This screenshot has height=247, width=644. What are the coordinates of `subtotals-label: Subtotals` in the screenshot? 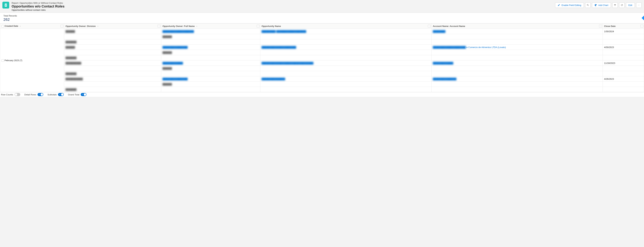 It's located at (52, 95).